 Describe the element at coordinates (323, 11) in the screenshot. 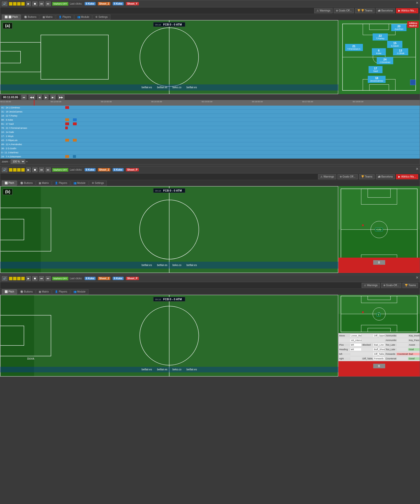

I see `nav-warnings-a: ⚠Warnings` at that location.